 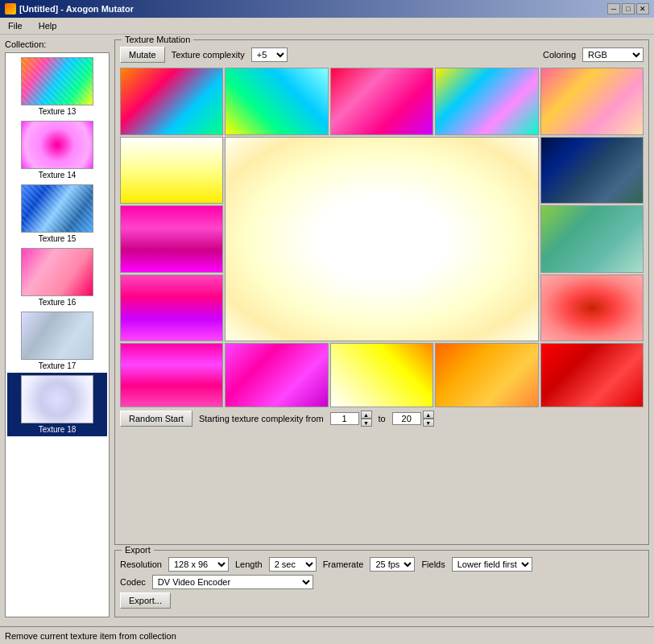 What do you see at coordinates (57, 404) in the screenshot?
I see `sidebar-item-tex18: Texture 18` at bounding box center [57, 404].